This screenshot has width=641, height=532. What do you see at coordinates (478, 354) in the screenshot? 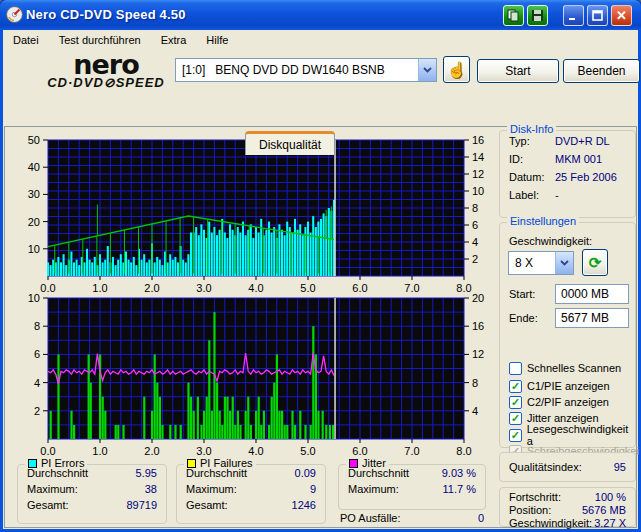
I see `svg-text: 12` at bounding box center [478, 354].